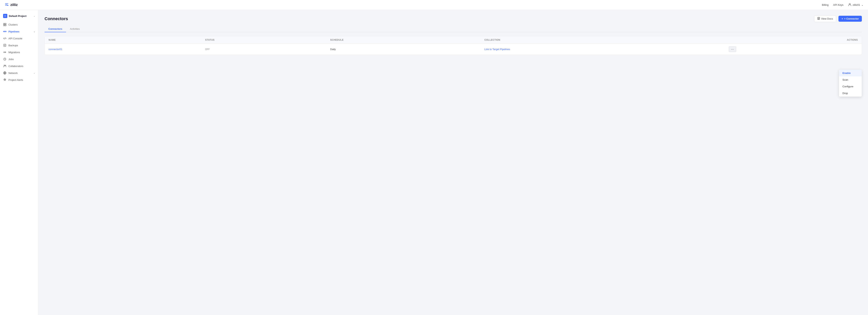  I want to click on network-chevron-icon: ⌄, so click(34, 73).